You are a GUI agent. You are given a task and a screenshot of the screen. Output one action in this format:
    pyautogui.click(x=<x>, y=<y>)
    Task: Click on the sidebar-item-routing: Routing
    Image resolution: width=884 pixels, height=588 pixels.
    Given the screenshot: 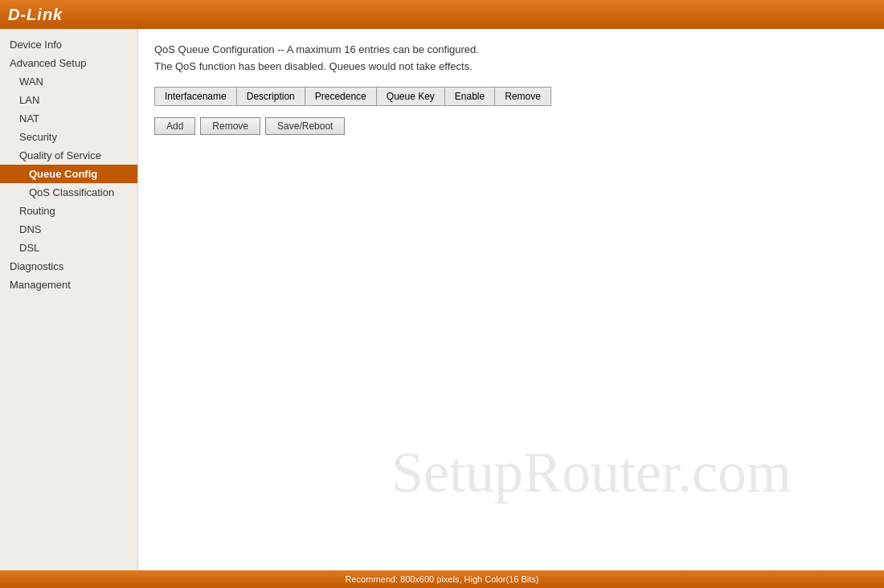 What is the action you would take?
    pyautogui.click(x=69, y=210)
    